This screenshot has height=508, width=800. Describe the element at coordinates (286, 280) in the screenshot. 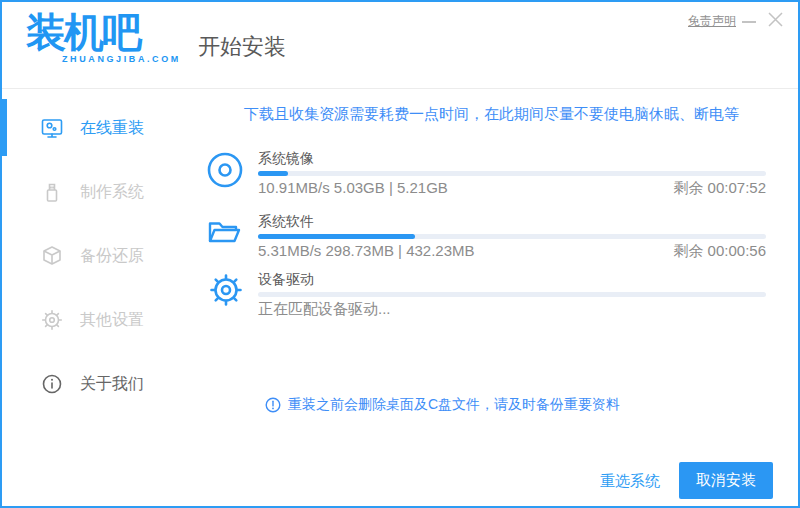

I see `task-name: 设备驱动` at that location.